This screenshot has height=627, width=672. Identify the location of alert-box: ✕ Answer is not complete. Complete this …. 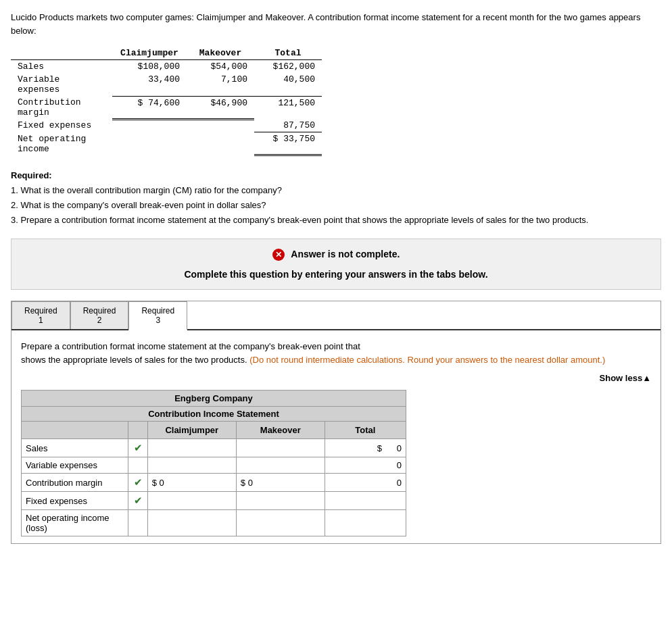
(336, 264).